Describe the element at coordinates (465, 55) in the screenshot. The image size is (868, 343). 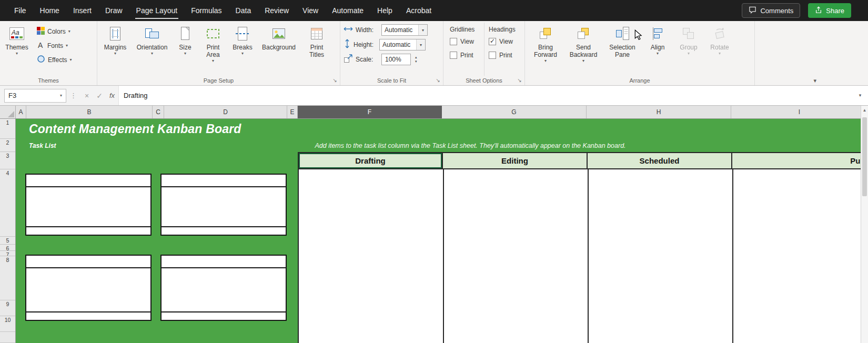
I see `gridlines-print-checkbox: Print` at that location.